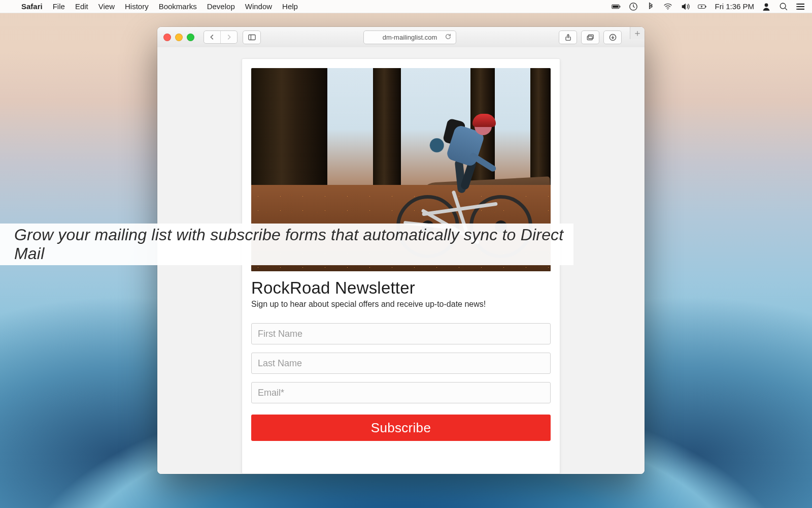 This screenshot has height=508, width=812. What do you see at coordinates (82, 7) in the screenshot?
I see `menu-edit: Edit` at bounding box center [82, 7].